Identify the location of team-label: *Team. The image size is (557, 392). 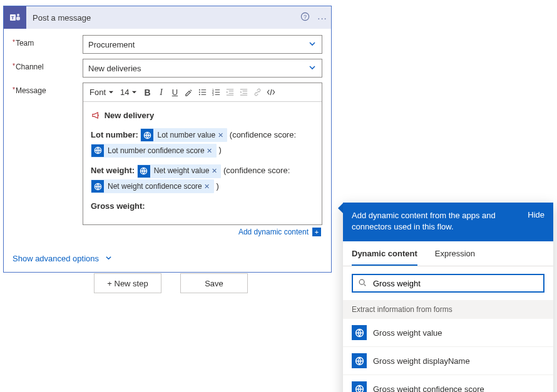
(48, 41).